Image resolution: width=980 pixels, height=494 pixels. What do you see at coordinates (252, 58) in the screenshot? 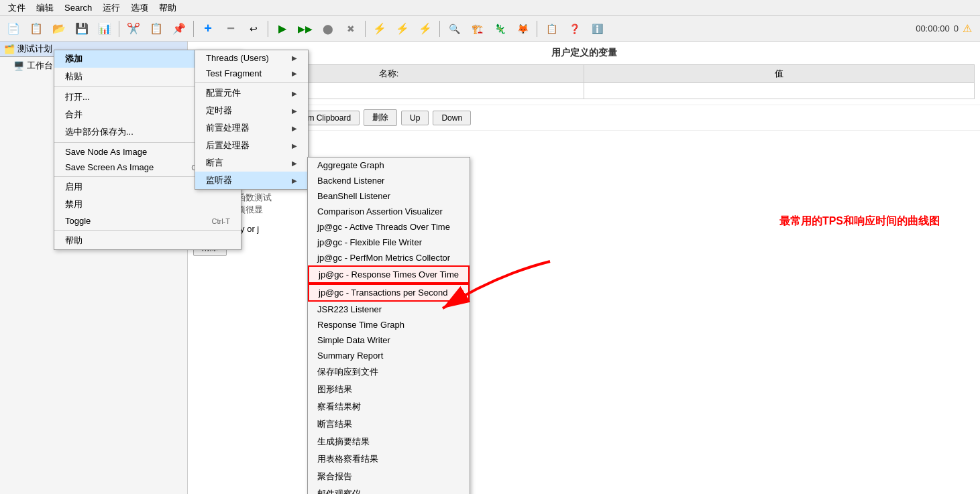
I see `sub1-threads: Threads (Users) ▶` at bounding box center [252, 58].